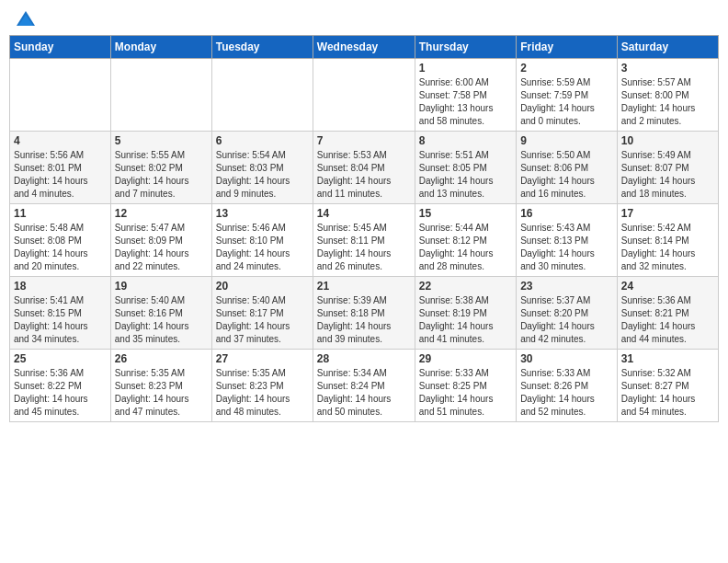 Image resolution: width=728 pixels, height=563 pixels. What do you see at coordinates (667, 141) in the screenshot?
I see `day-number: 10` at bounding box center [667, 141].